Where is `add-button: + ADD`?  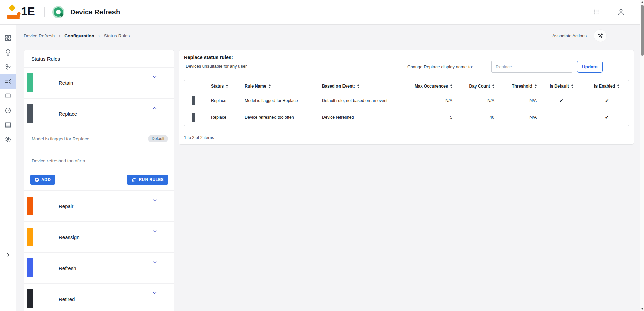 add-button: + ADD is located at coordinates (42, 180).